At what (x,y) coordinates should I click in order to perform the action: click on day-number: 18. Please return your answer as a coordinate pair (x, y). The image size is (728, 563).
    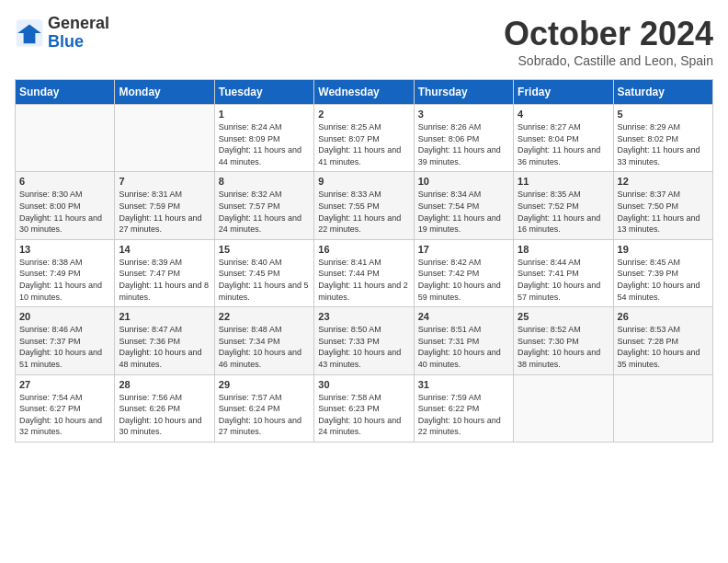
    Looking at the image, I should click on (563, 249).